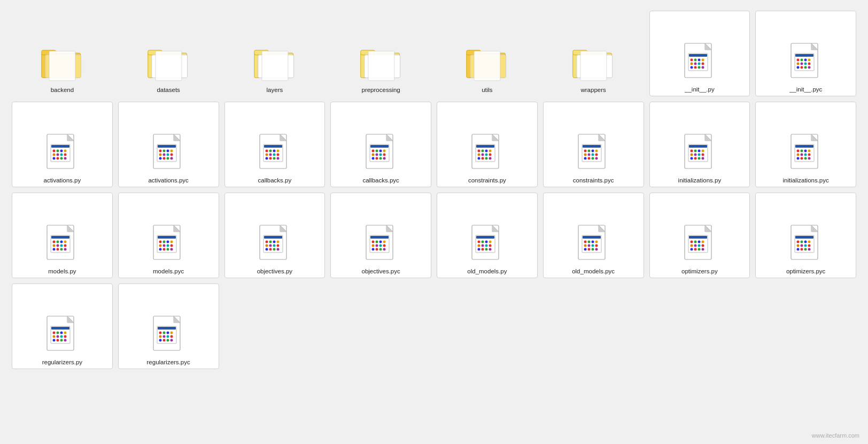  What do you see at coordinates (169, 235) in the screenshot?
I see `file-item-models-pyc: models.pyc` at bounding box center [169, 235].